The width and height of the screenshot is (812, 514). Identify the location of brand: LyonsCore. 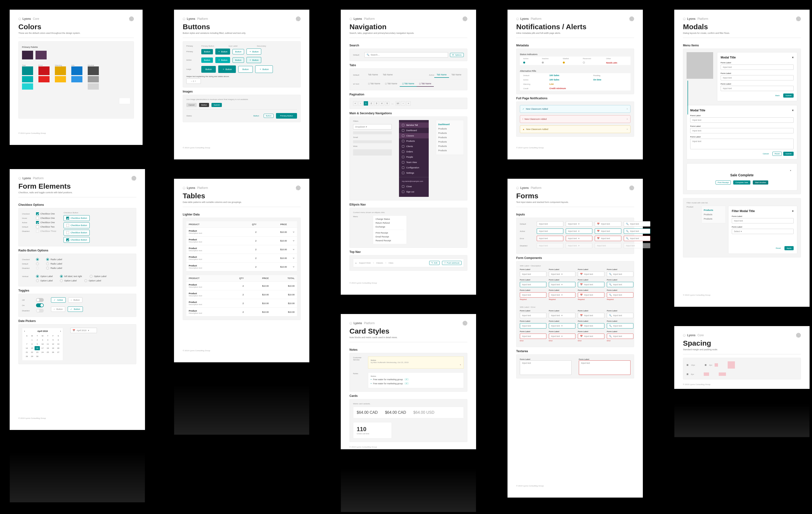
(29, 19).